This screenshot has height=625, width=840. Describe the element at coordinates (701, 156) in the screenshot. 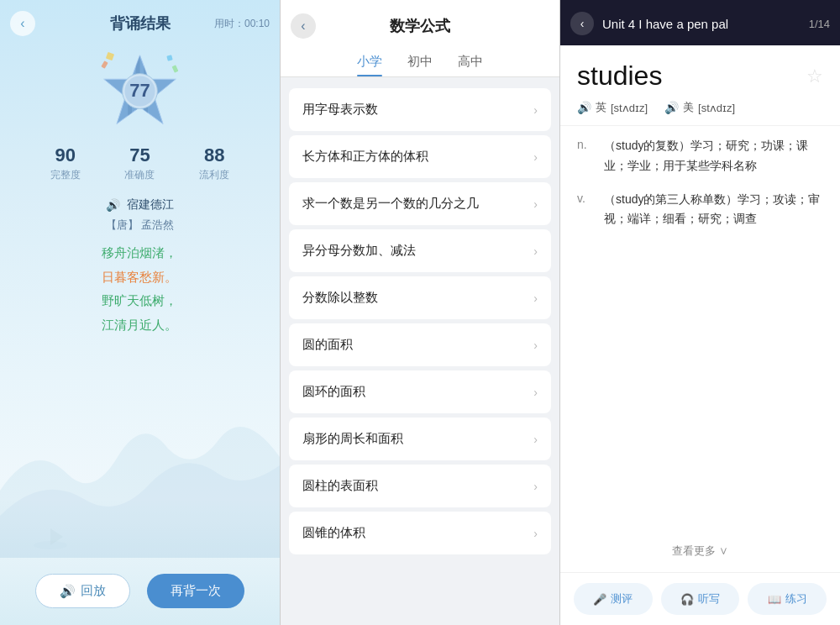

I see `definition-noun: n. （study的复数）学习；研究；功课；课业；学业；用于某些学科名称` at that location.